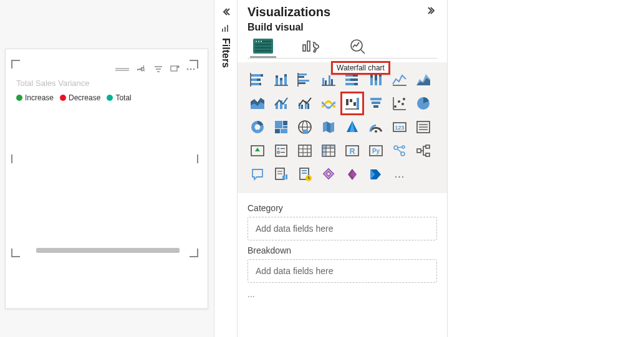 Image resolution: width=644 pixels, height=337 pixels. Describe the element at coordinates (305, 127) in the screenshot. I see `map-icon` at that location.